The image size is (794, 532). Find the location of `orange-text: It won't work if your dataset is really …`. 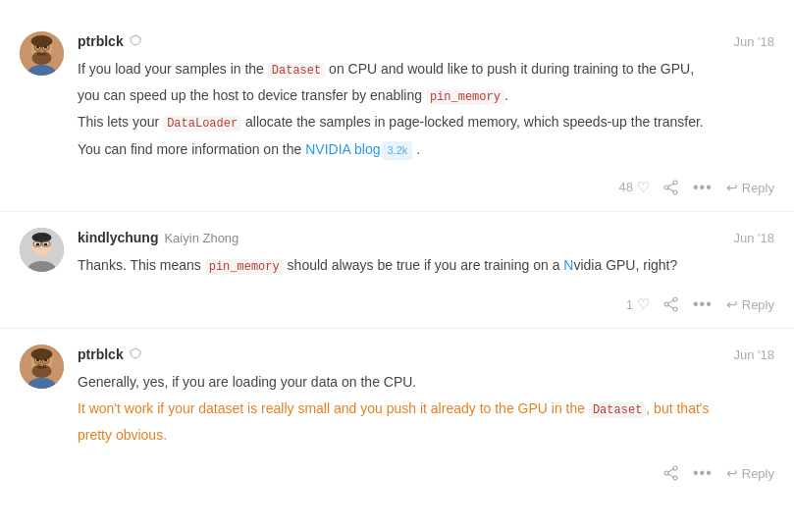

orange-text: It won't work if your dataset is really … is located at coordinates (334, 408).